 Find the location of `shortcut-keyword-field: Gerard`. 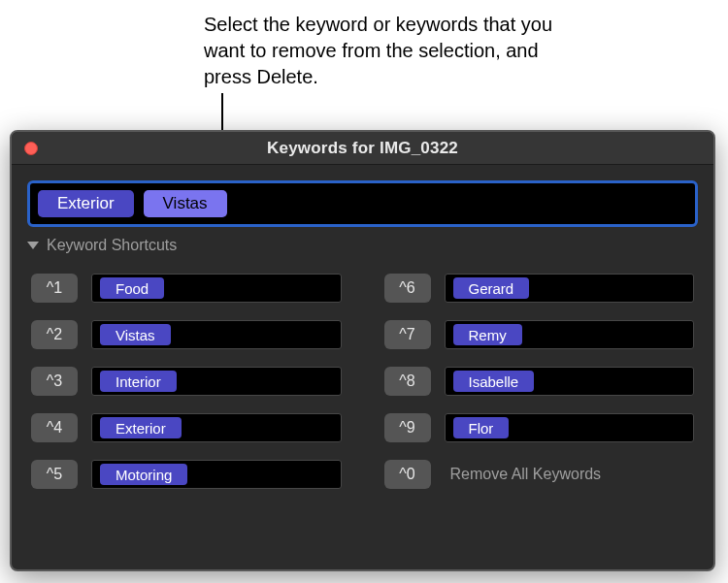

shortcut-keyword-field: Gerard is located at coordinates (570, 288).